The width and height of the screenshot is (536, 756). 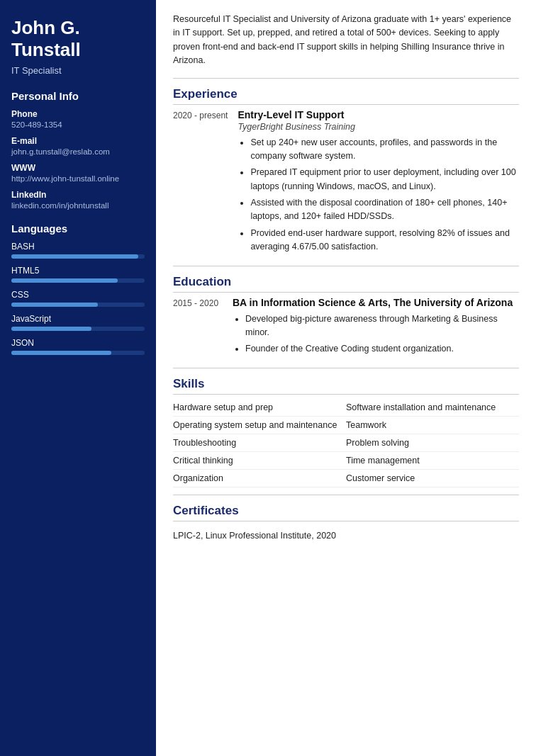 What do you see at coordinates (432, 425) in the screenshot?
I see `skill-item: Teamwork` at bounding box center [432, 425].